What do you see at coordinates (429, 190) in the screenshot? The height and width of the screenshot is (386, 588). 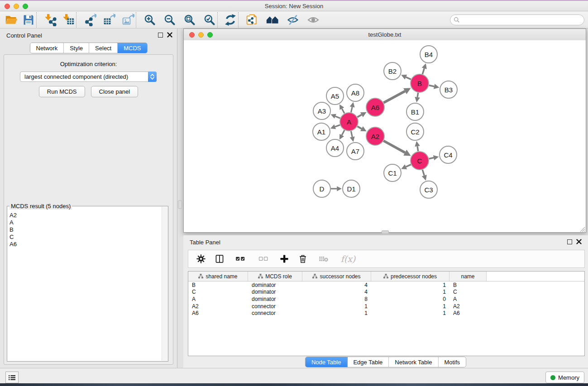 I see `graph-node-C3: C3` at bounding box center [429, 190].